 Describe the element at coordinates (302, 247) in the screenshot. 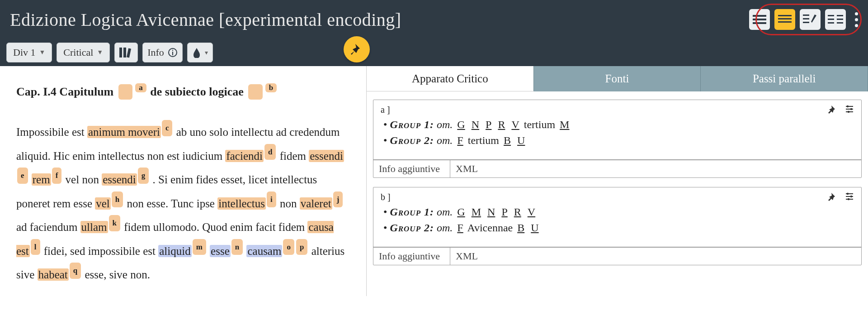

I see `note-marker: p` at that location.